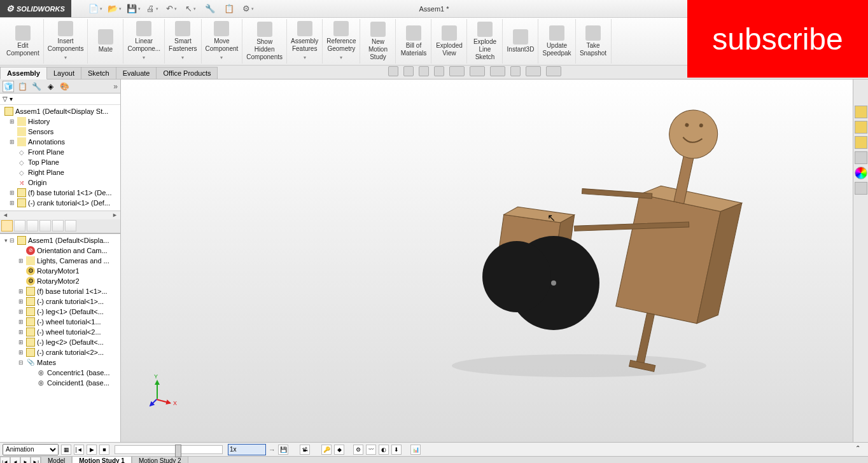 This screenshot has height=463, width=868. What do you see at coordinates (104, 450) in the screenshot?
I see `stop-icon: ■` at bounding box center [104, 450].